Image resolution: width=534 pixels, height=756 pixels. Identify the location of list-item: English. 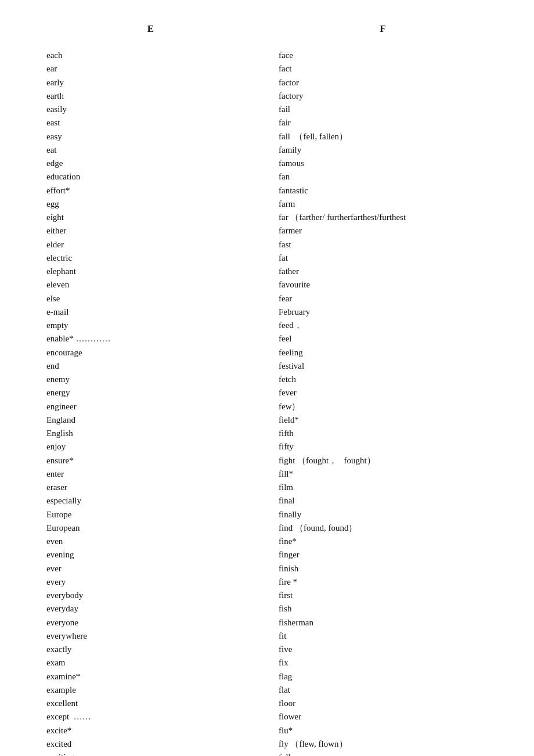
(151, 433).